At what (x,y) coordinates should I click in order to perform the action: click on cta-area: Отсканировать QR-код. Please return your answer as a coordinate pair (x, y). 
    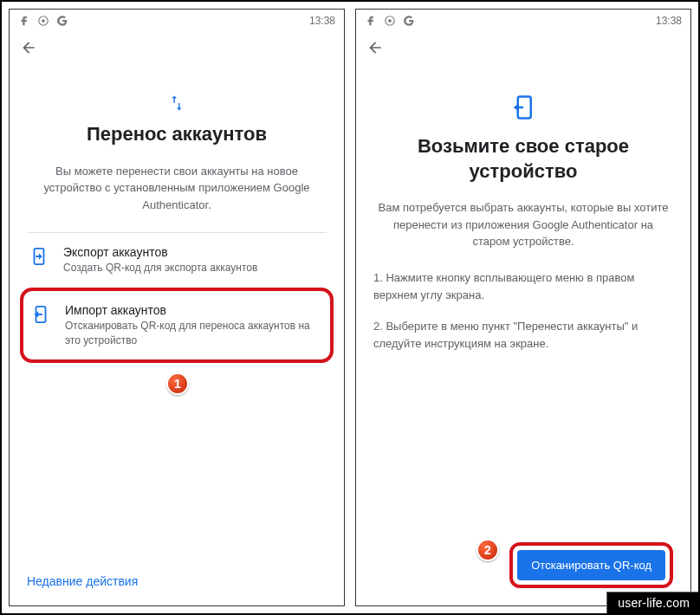
    Looking at the image, I should click on (523, 566).